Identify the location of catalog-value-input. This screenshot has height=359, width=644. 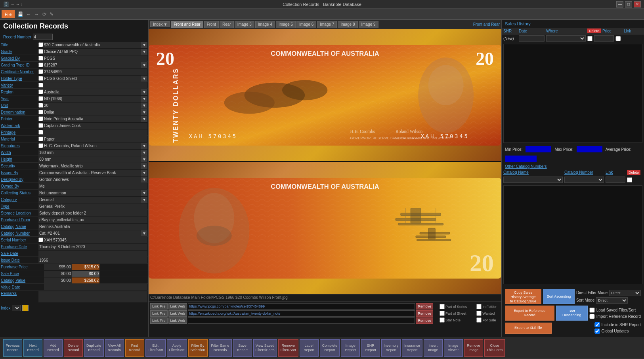
(58, 280).